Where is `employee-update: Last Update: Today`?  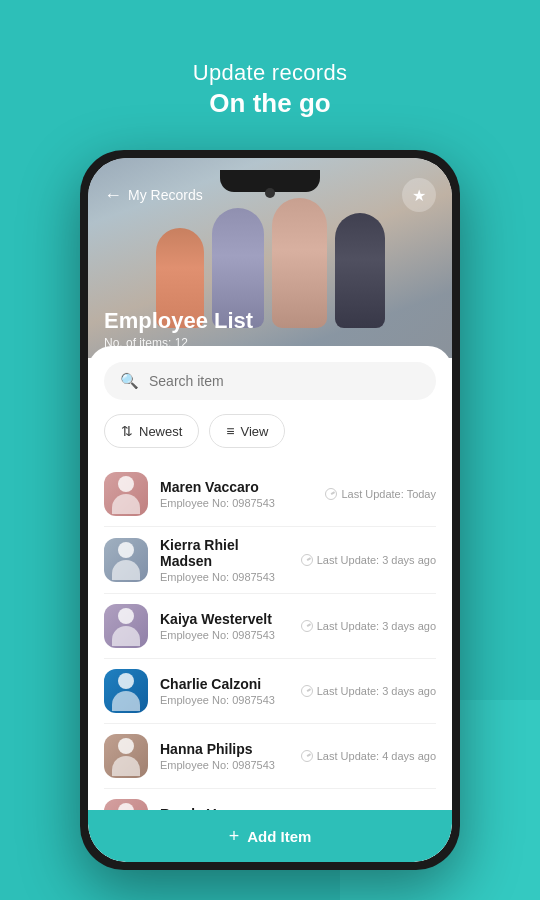
employee-update: Last Update: Today is located at coordinates (380, 494).